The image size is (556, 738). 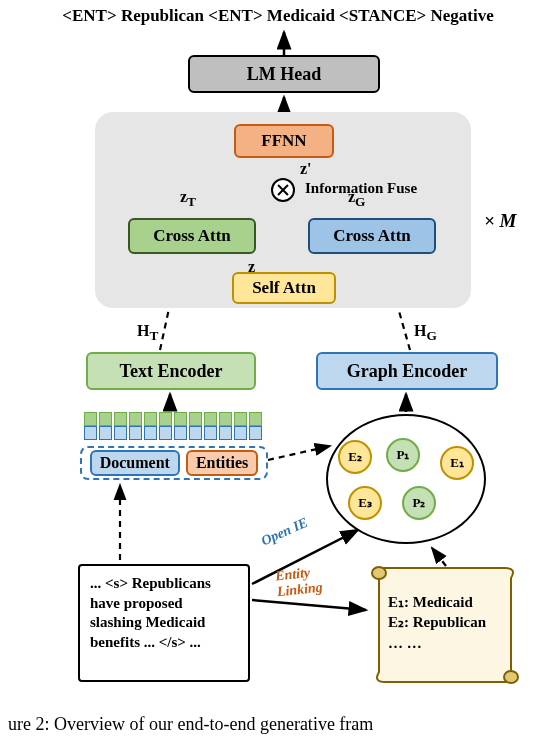 I want to click on graph-node-e1: E₁, so click(x=457, y=463).